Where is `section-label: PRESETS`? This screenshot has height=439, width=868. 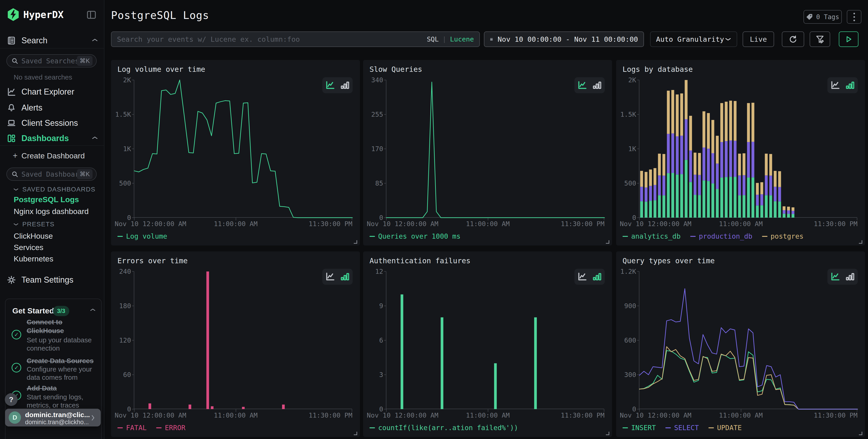
section-label: PRESETS is located at coordinates (38, 224).